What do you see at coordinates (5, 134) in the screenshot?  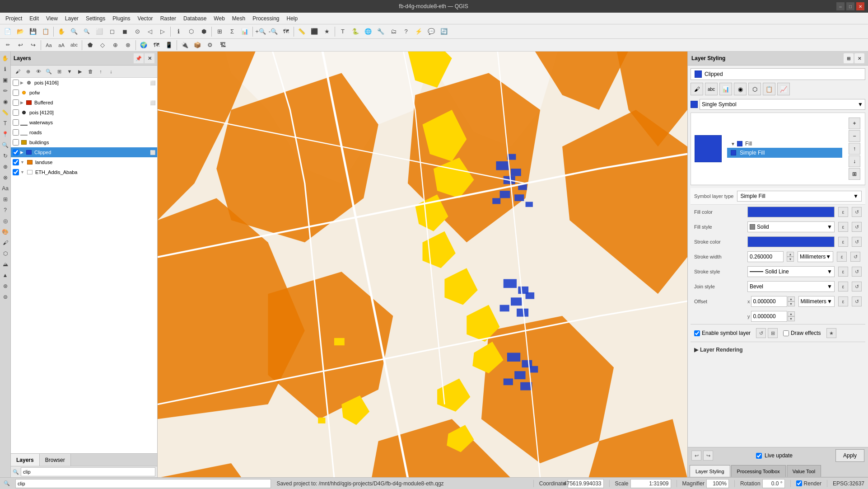 I see `pin-icon: 📍` at bounding box center [5, 134].